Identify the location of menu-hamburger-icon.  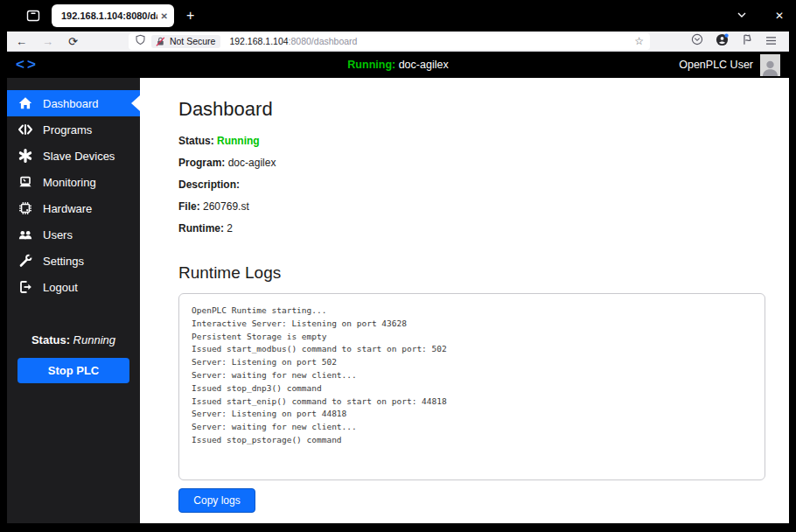
(772, 41).